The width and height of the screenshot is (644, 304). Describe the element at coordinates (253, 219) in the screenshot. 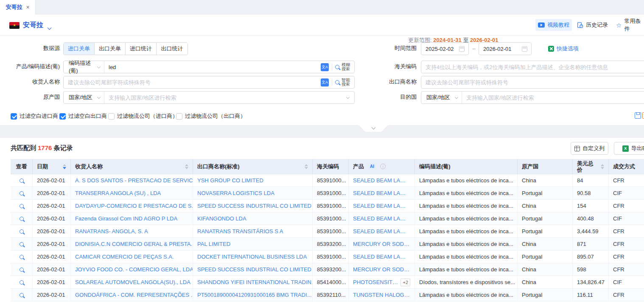

I see `cell-exporter-link: KIFANGONDO LDA` at that location.